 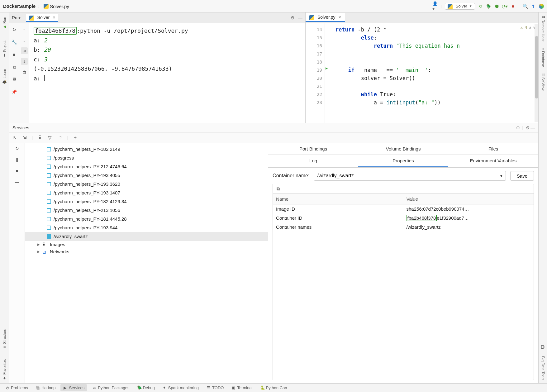 What do you see at coordinates (19, 6) in the screenshot?
I see `breadcrumb-project: DockerSample` at bounding box center [19, 6].